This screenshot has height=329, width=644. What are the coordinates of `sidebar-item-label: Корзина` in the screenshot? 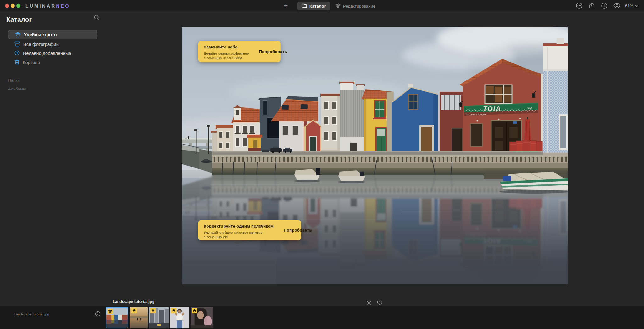 It's located at (31, 63).